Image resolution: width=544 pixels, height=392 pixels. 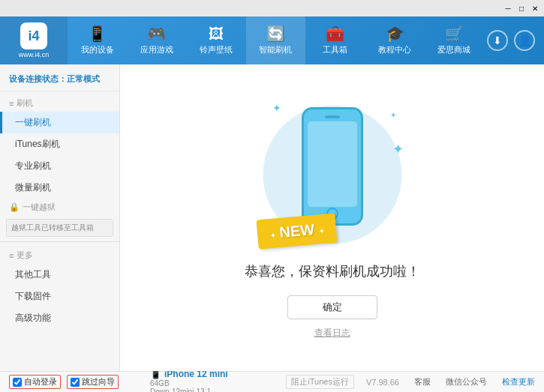 What do you see at coordinates (454, 49) in the screenshot?
I see `shop-label: 爱思商城` at bounding box center [454, 49].